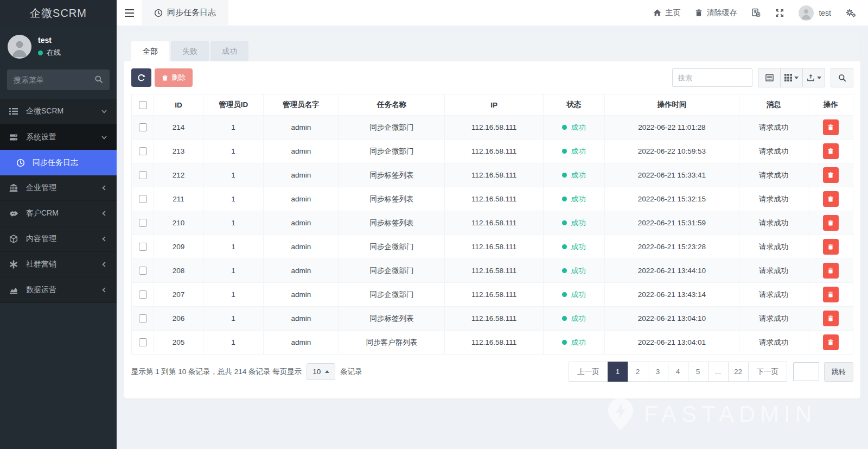  I want to click on column-header-ip: IP, so click(494, 105).